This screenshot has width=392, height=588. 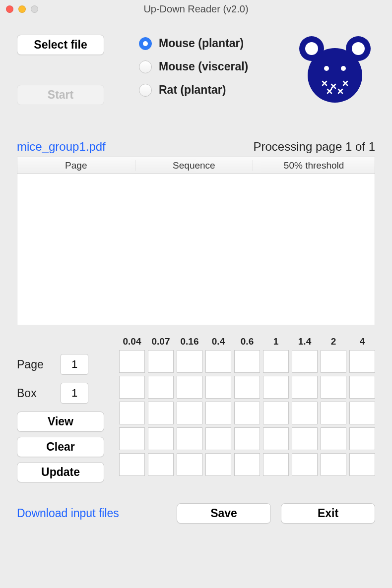 I want to click on grid-header: 1, so click(x=276, y=342).